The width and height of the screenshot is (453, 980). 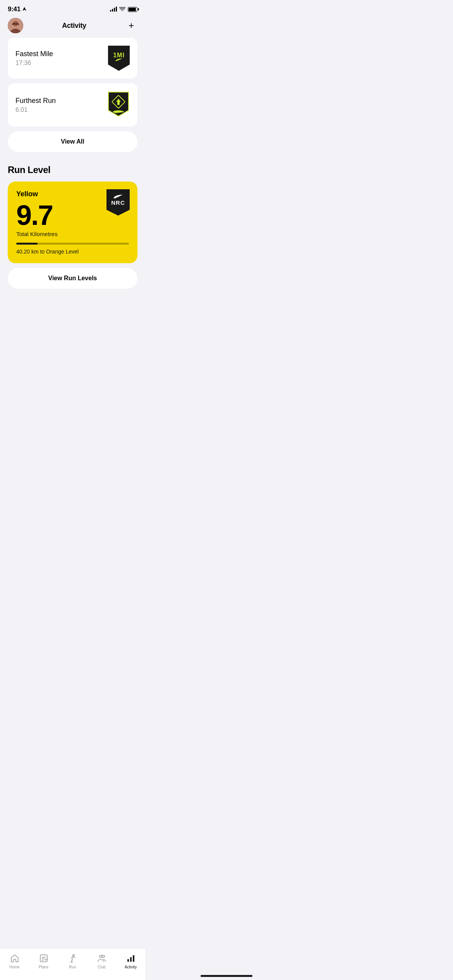 I want to click on achievement-value: 6.01, so click(x=36, y=110).